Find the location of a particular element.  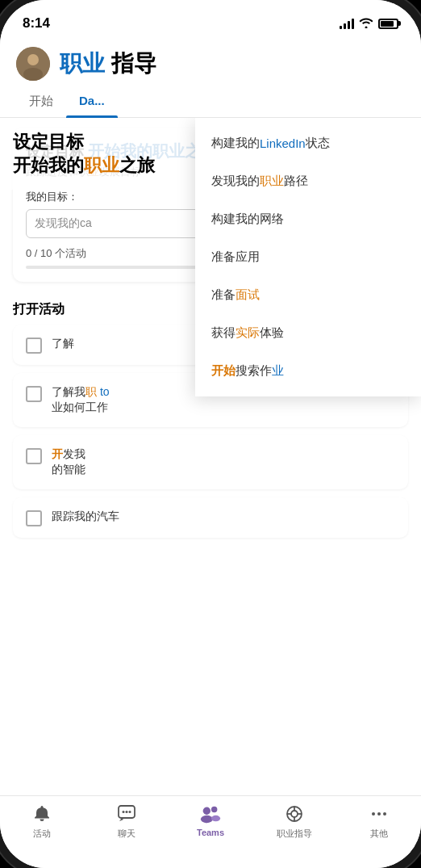

header-title: 职业 指导 is located at coordinates (108, 64).